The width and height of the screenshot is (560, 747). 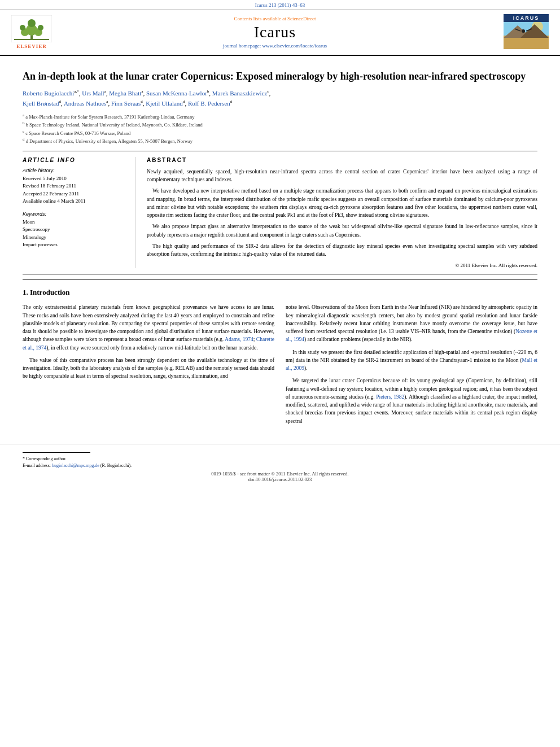 What do you see at coordinates (275, 32) in the screenshot?
I see `journal-center-info: Contents lists available at ScienceDirec…` at bounding box center [275, 32].